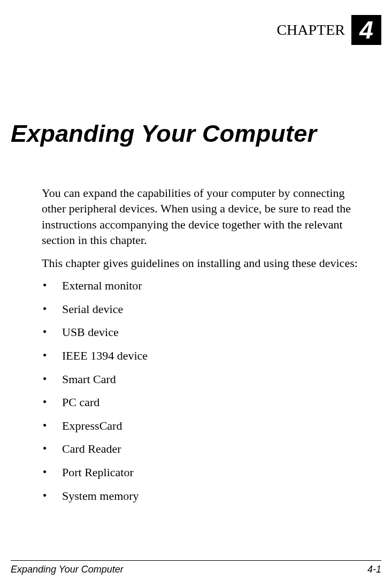 The width and height of the screenshot is (392, 587). What do you see at coordinates (374, 569) in the screenshot?
I see `footer-page-number: 4-1` at bounding box center [374, 569].